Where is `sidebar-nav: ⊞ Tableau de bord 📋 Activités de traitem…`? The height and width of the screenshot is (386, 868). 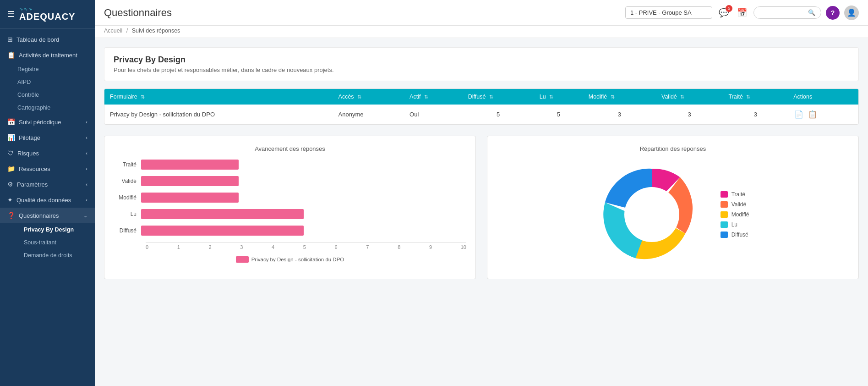
sidebar-nav: ⊞ Tableau de bord 📋 Activités de traitem… is located at coordinates (48, 147).